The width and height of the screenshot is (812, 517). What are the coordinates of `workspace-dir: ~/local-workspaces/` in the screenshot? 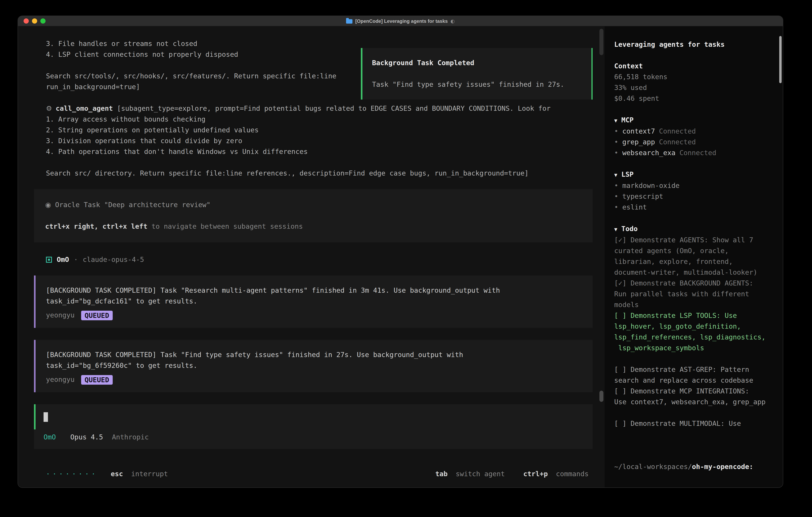 It's located at (653, 467).